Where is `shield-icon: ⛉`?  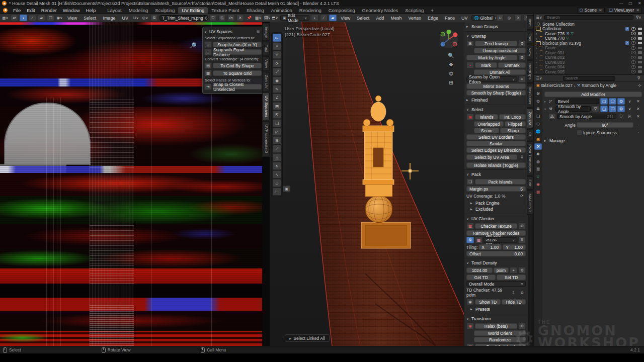
shield-icon: ⛉ is located at coordinates (621, 117).